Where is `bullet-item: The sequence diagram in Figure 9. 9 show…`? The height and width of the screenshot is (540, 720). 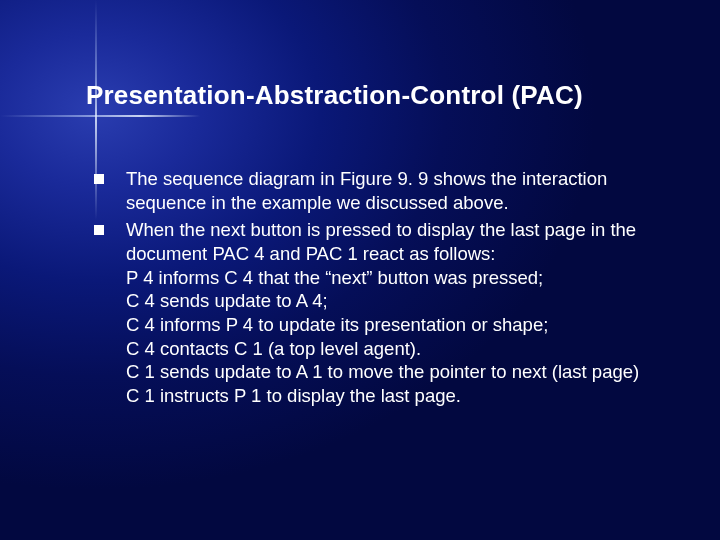 bullet-item: The sequence diagram in Figure 9. 9 show… is located at coordinates (384, 190).